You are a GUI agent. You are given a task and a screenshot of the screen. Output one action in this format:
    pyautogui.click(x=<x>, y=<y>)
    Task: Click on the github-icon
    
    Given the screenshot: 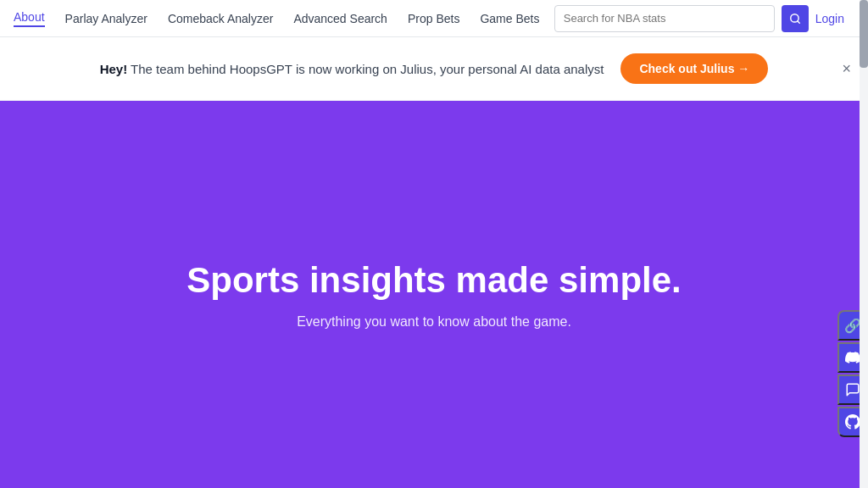 What is the action you would take?
    pyautogui.click(x=853, y=422)
    